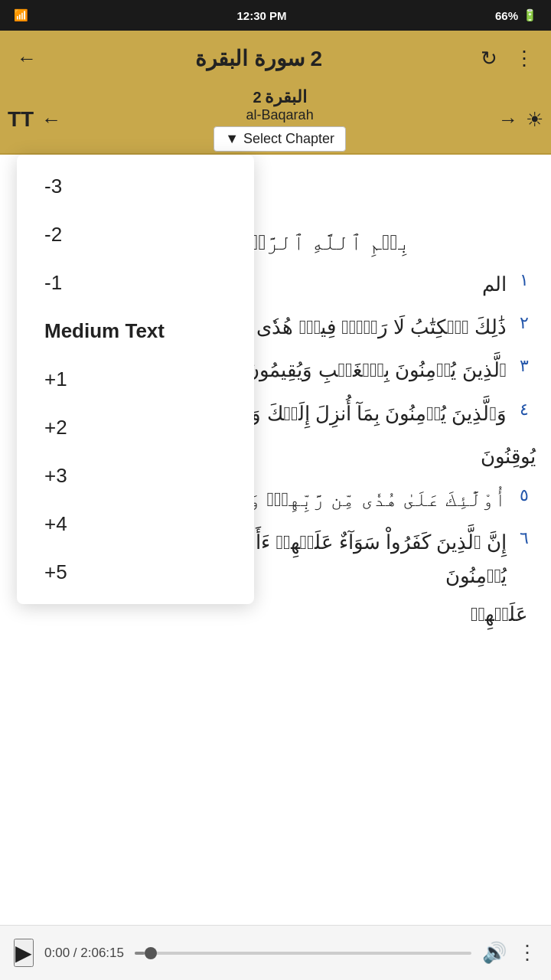  I want to click on dropdown-item: -3, so click(135, 187).